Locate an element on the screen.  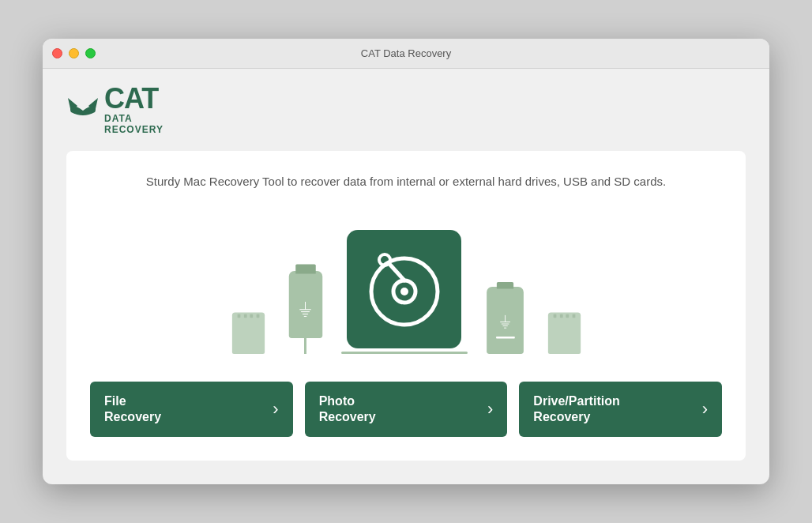
sd-card-left is located at coordinates (248, 333).